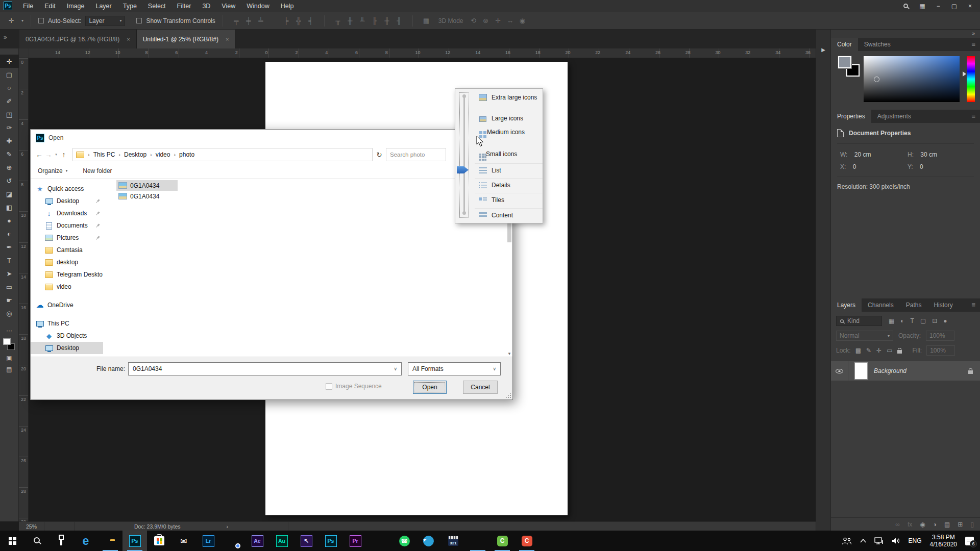 The height and width of the screenshot is (551, 980). What do you see at coordinates (257, 541) in the screenshot?
I see `after-effects-icon: Ae` at bounding box center [257, 541].